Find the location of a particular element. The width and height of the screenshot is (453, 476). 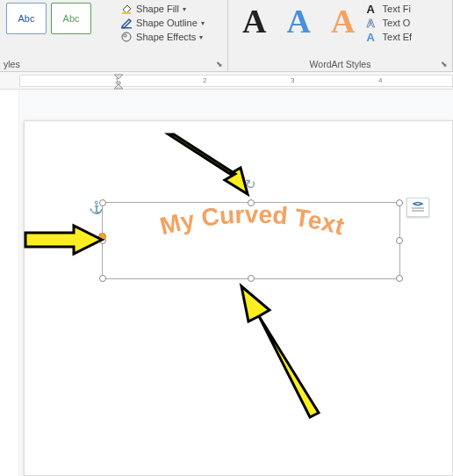

shape-styles-gallery: Abc Abc is located at coordinates (59, 18).